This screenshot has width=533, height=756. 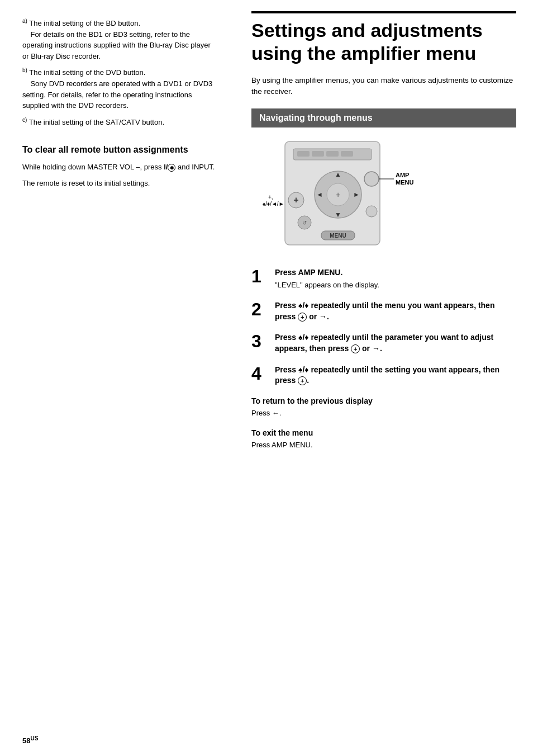 What do you see at coordinates (25, 21) in the screenshot?
I see `footnote-a-sup: a)` at bounding box center [25, 21].